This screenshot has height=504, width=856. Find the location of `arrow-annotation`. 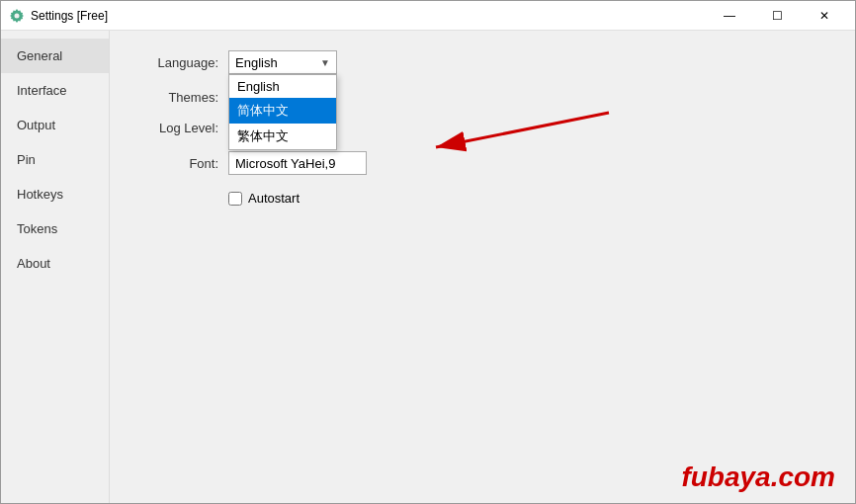

arrow-annotation is located at coordinates (515, 147).